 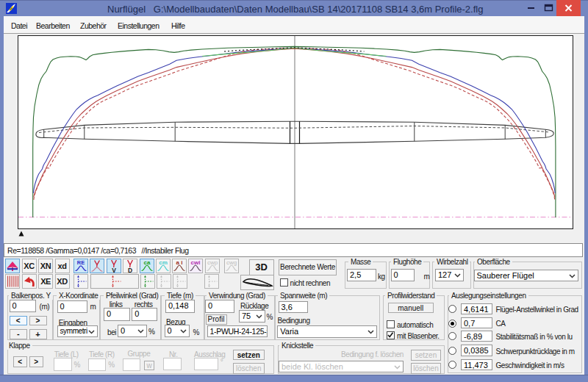 What do you see at coordinates (114, 270) in the screenshot?
I see `svg-text: V` at bounding box center [114, 270].